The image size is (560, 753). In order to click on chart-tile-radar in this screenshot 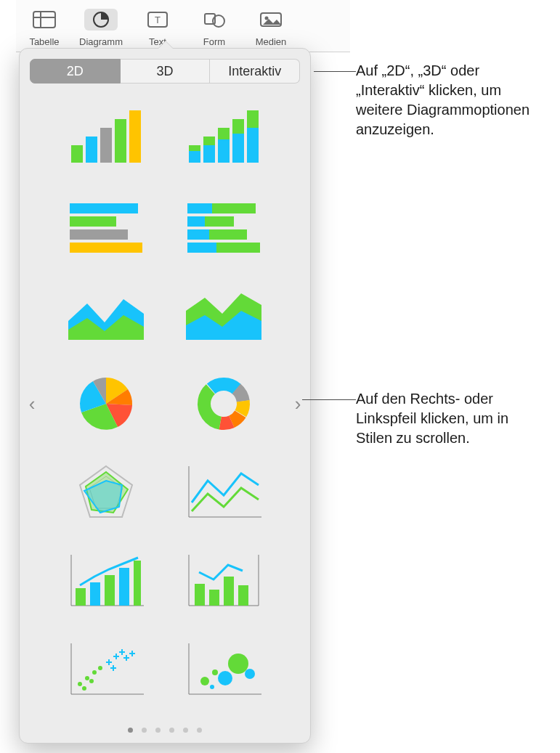, I will do `click(106, 492)`.